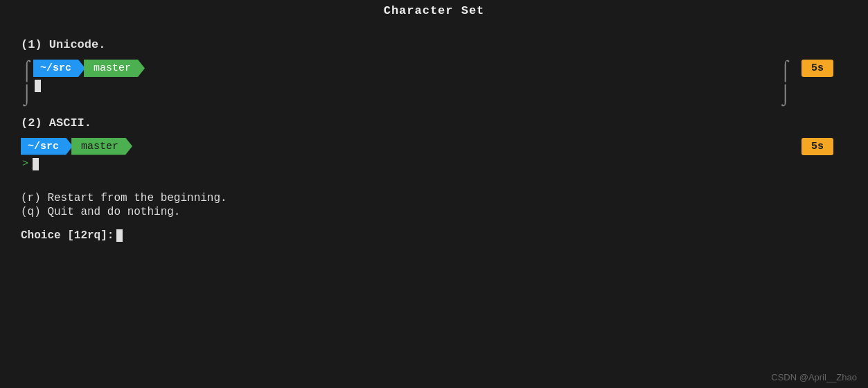 The height and width of the screenshot is (388, 868). What do you see at coordinates (102, 147) in the screenshot?
I see `prompt-branch-ascii: master` at bounding box center [102, 147].